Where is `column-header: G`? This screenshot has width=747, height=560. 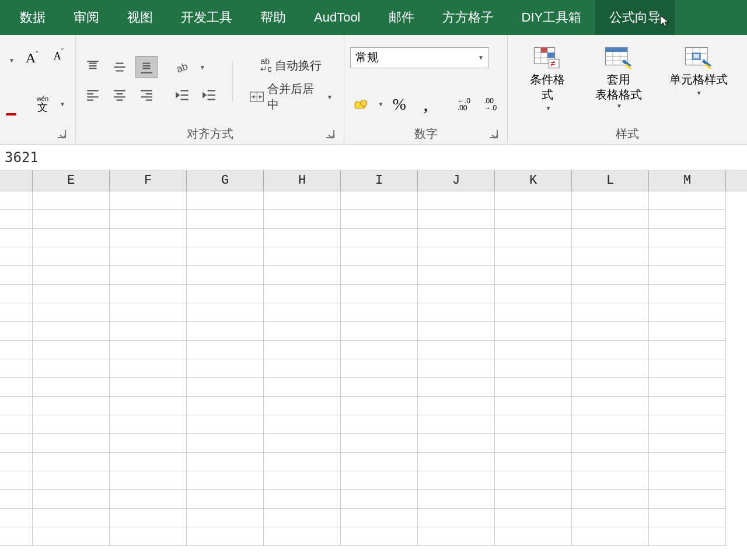 column-header: G is located at coordinates (225, 181).